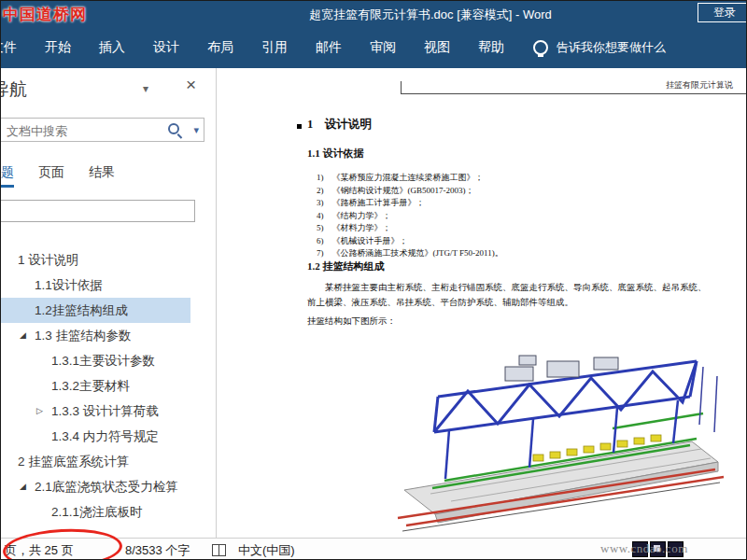  I want to click on machinery-boxes, so click(562, 368).